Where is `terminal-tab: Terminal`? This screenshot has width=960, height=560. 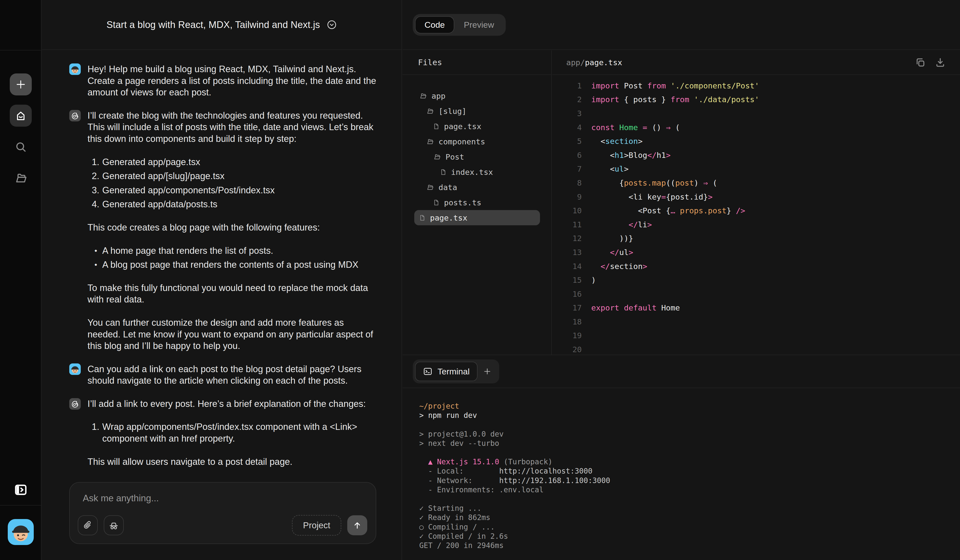 terminal-tab: Terminal is located at coordinates (446, 372).